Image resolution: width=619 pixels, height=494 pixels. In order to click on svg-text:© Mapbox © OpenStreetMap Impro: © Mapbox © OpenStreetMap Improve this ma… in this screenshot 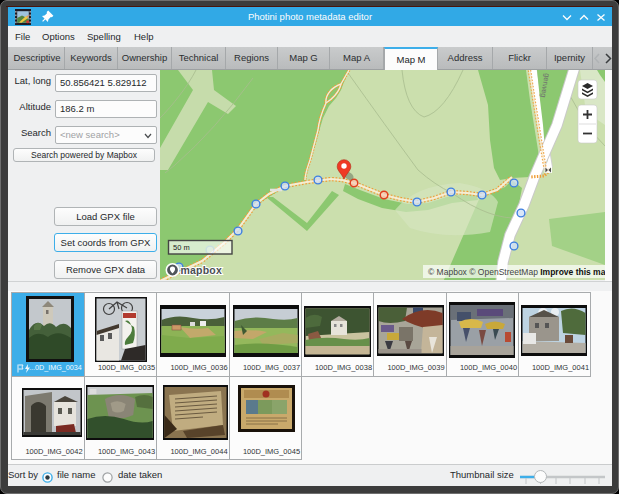, I will do `click(516, 272)`.